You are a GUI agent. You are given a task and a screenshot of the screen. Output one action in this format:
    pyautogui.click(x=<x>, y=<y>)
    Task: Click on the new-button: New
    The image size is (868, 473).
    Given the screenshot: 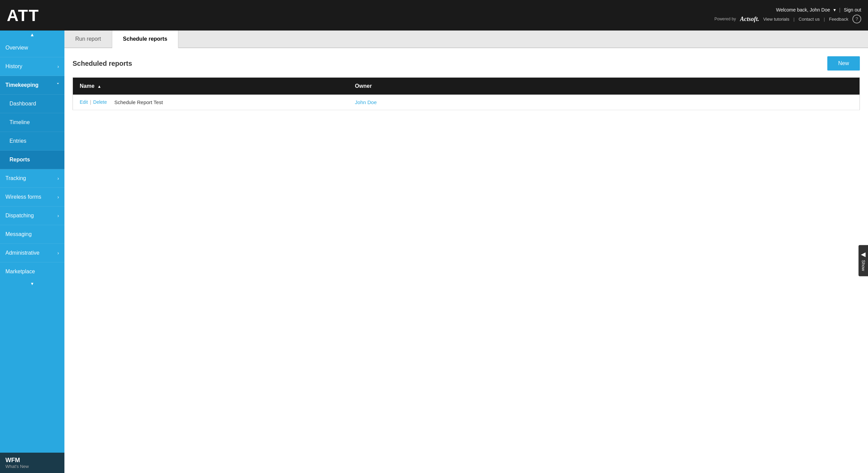 What is the action you would take?
    pyautogui.click(x=844, y=63)
    